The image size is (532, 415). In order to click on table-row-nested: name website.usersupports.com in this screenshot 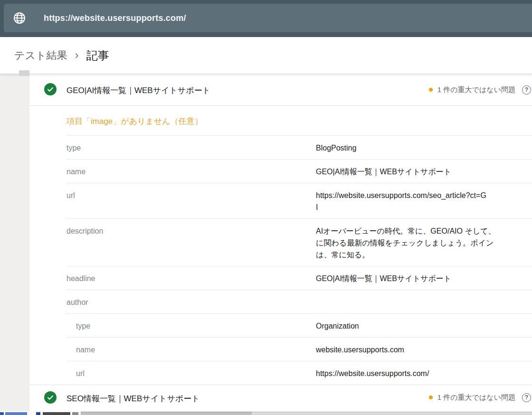, I will do `click(299, 349)`.